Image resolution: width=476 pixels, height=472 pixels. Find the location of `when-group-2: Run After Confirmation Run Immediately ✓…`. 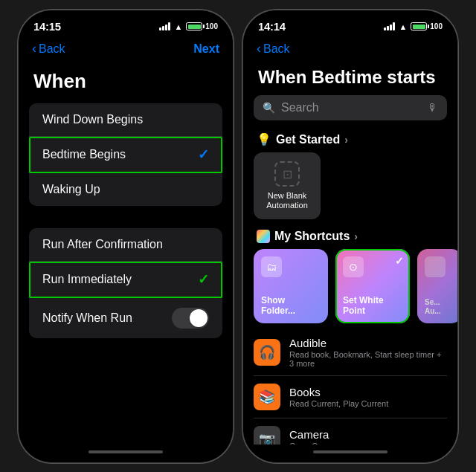

when-group-2: Run After Confirmation Run Immediately ✓… is located at coordinates (126, 283).